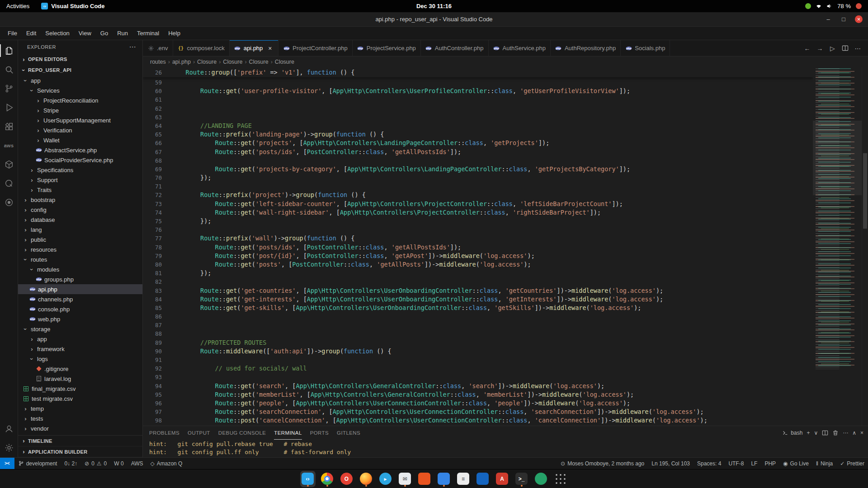  I want to click on tree-item-abstractservice-php: phpAbstractService.php, so click(80, 150).